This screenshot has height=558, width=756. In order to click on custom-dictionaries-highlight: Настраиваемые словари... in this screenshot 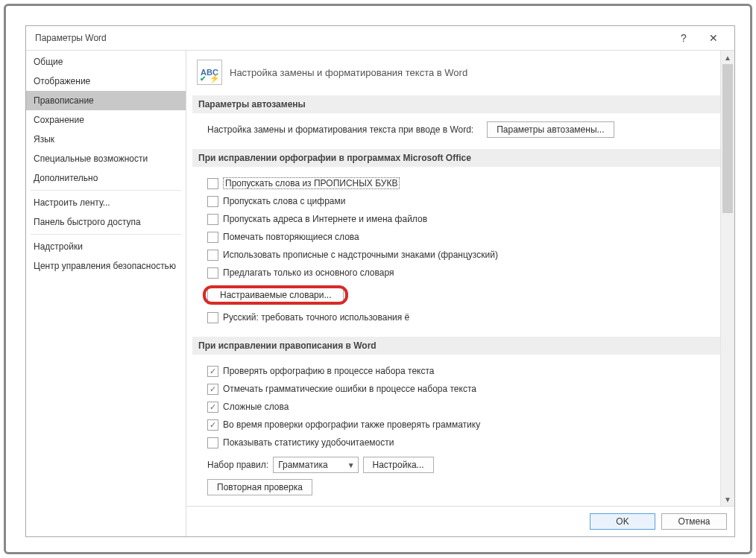, I will do `click(276, 295)`.